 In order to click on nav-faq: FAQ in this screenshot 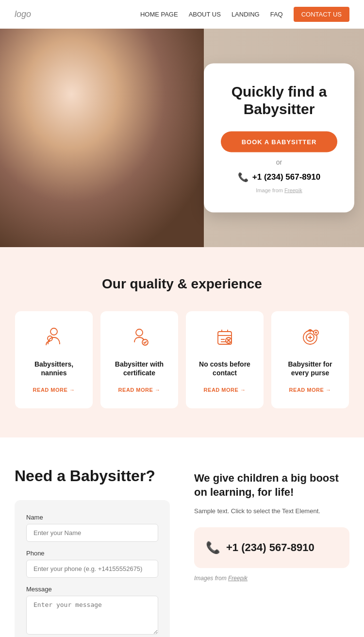, I will do `click(277, 15)`.